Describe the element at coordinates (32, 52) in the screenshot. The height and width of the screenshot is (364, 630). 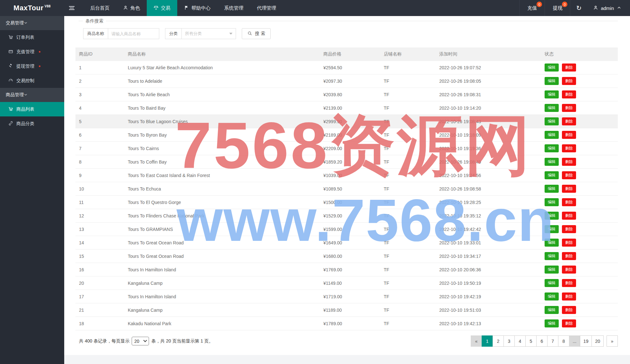
I see `sidebar-item-recharge-mgmt: 充值管理` at that location.